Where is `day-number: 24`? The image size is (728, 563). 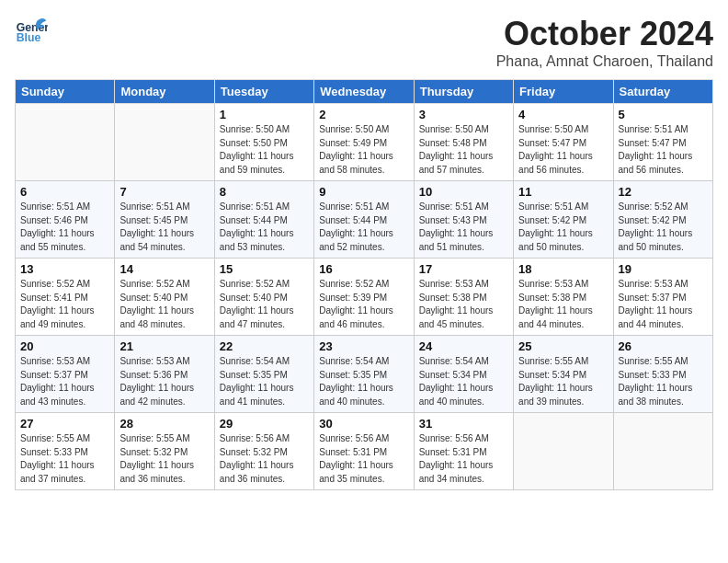
day-number: 24 is located at coordinates (463, 346).